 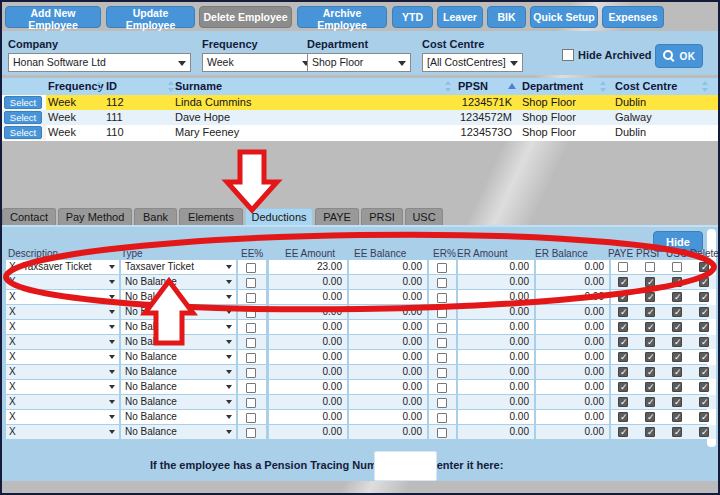 What do you see at coordinates (568, 55) in the screenshot?
I see `hide-archived-checkbox` at bounding box center [568, 55].